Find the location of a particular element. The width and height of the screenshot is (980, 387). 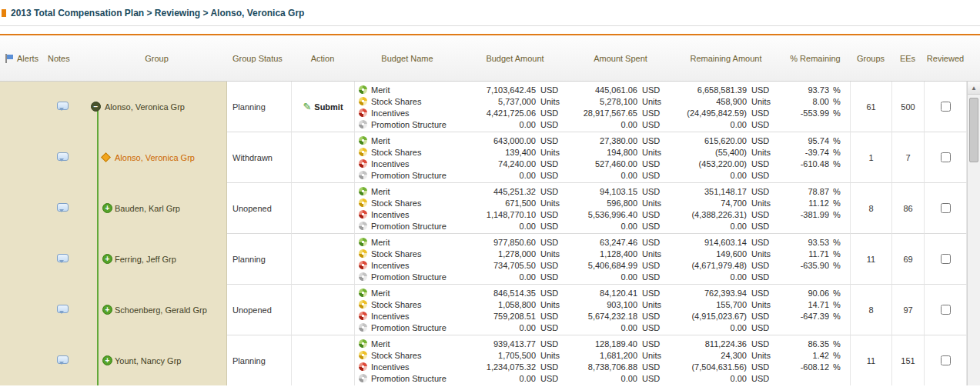

scrollbar-thumb is located at coordinates (974, 130).